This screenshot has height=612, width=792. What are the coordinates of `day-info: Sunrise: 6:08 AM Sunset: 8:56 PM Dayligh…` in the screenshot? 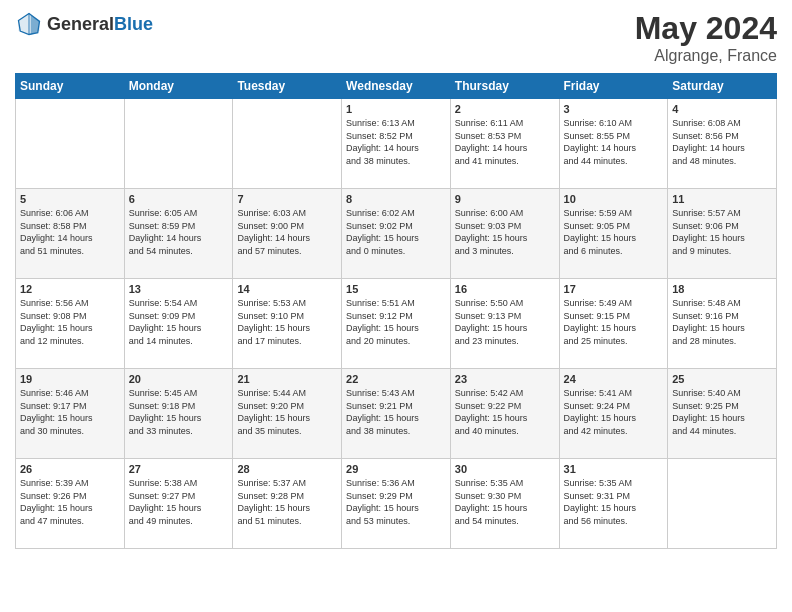 It's located at (722, 142).